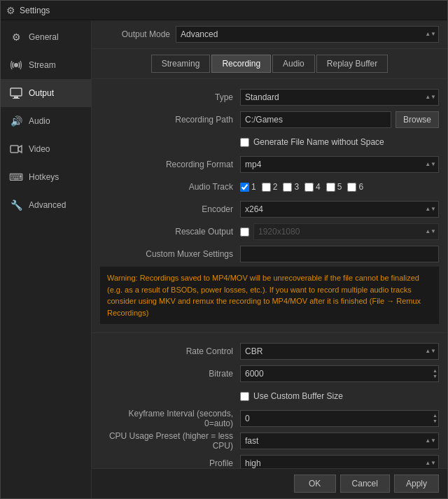  Describe the element at coordinates (340, 351) in the screenshot. I see `rate-control-select-wrapper: CBR VBR ABR` at that location.